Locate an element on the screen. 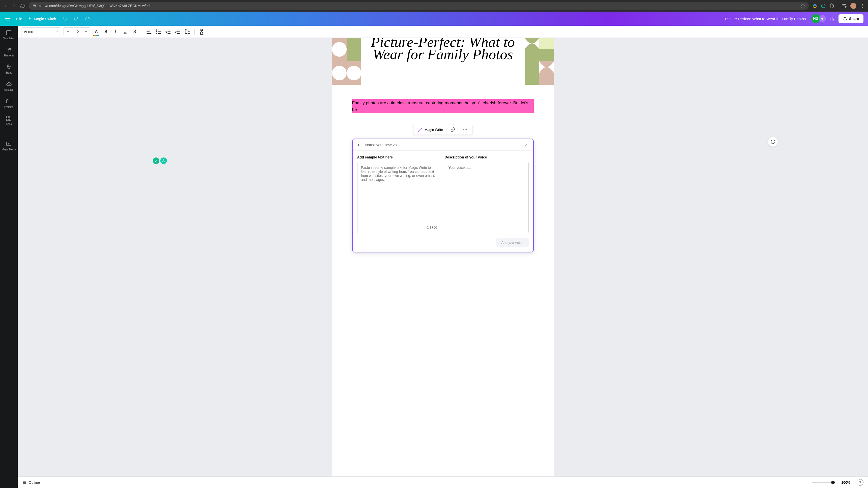 This screenshot has height=488, width=868. magic-write-floating-toolbar: Magic Write is located at coordinates (443, 130).